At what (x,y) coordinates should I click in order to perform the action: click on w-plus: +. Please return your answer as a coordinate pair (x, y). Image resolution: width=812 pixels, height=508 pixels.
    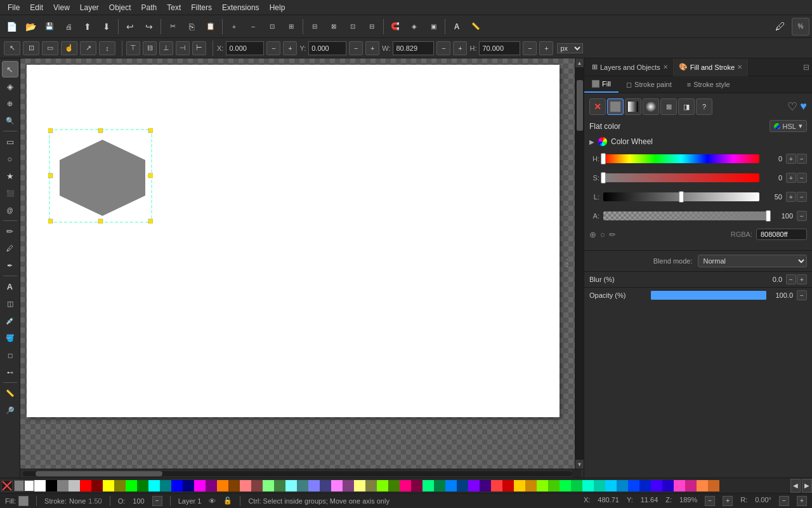
    Looking at the image, I should click on (460, 48).